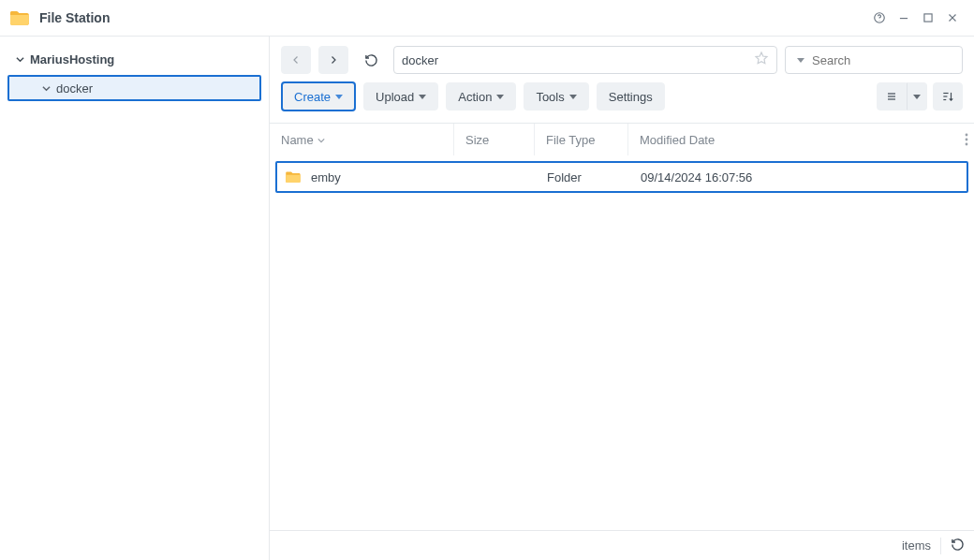 Image resolution: width=974 pixels, height=560 pixels. I want to click on refresh-button, so click(371, 60).